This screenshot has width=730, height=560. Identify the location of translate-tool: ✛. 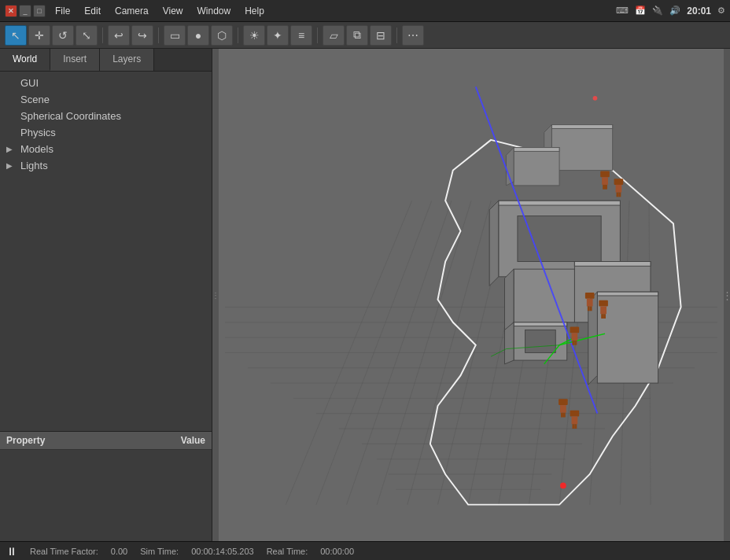
(39, 35).